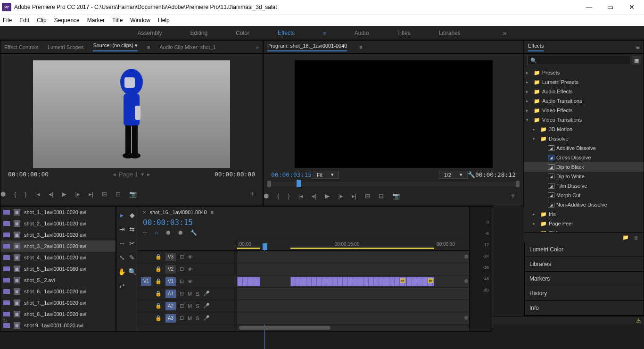 Image resolution: width=644 pixels, height=349 pixels. What do you see at coordinates (584, 73) in the screenshot?
I see `folder-presets: ▸📁Presets` at bounding box center [584, 73].